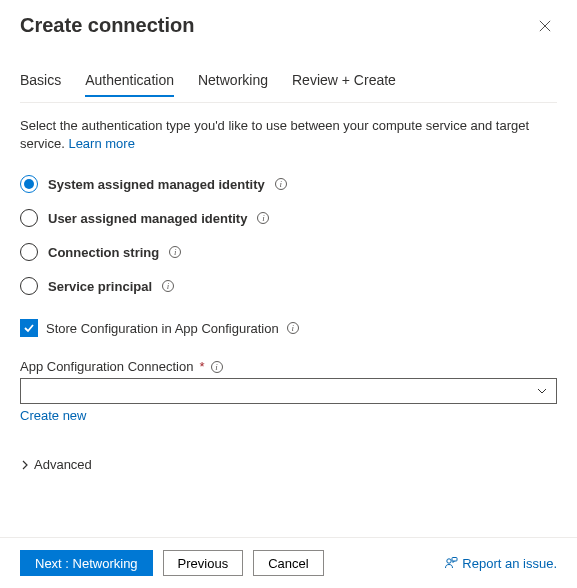 The height and width of the screenshot is (588, 577). I want to click on auth-description: Select the authentication type you'd lik…, so click(288, 135).